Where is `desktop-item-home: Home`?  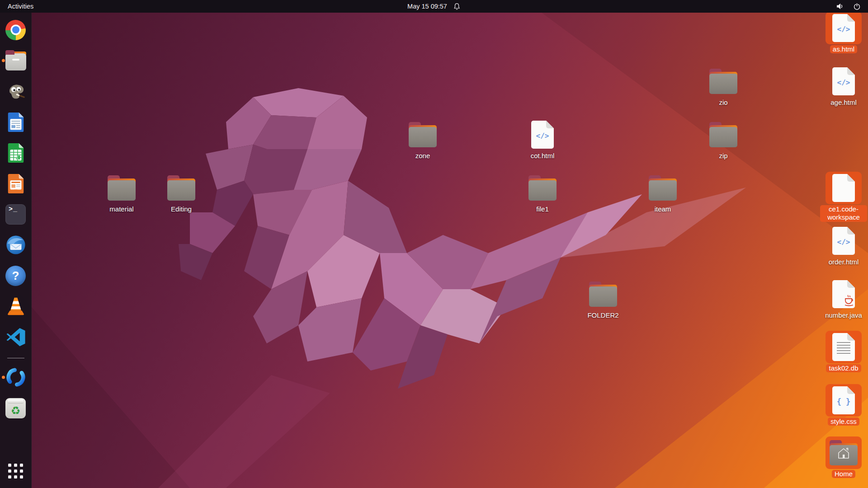 desktop-item-home: Home is located at coordinates (844, 457).